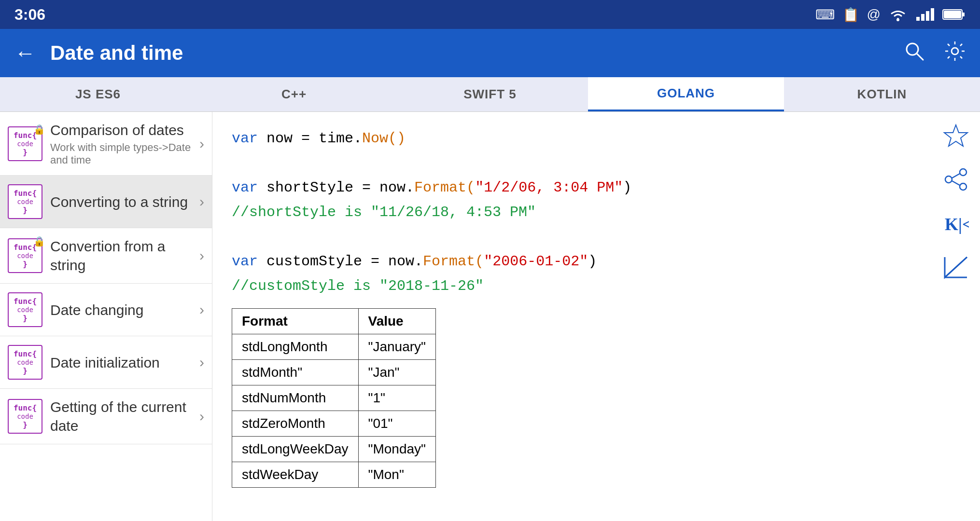 This screenshot has width=980, height=521. I want to click on table-cell-2-1: "1", so click(397, 398).